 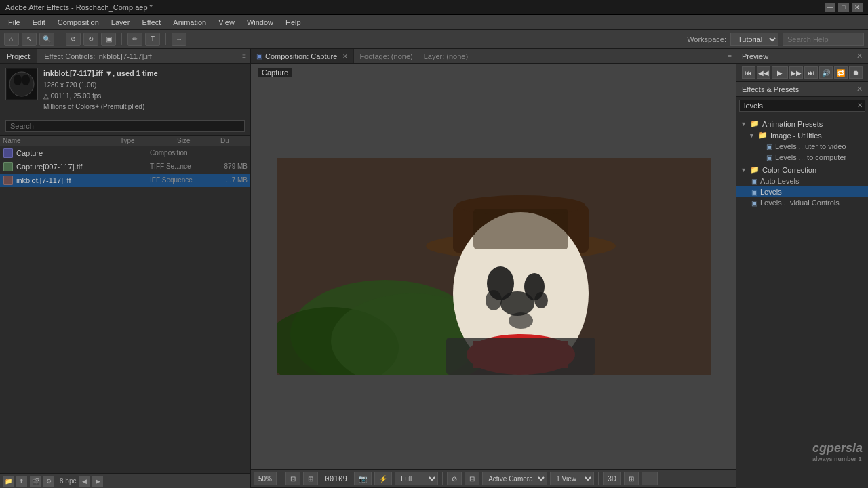 What do you see at coordinates (8, 481) in the screenshot?
I see `new-folder-button: 📁` at bounding box center [8, 481].